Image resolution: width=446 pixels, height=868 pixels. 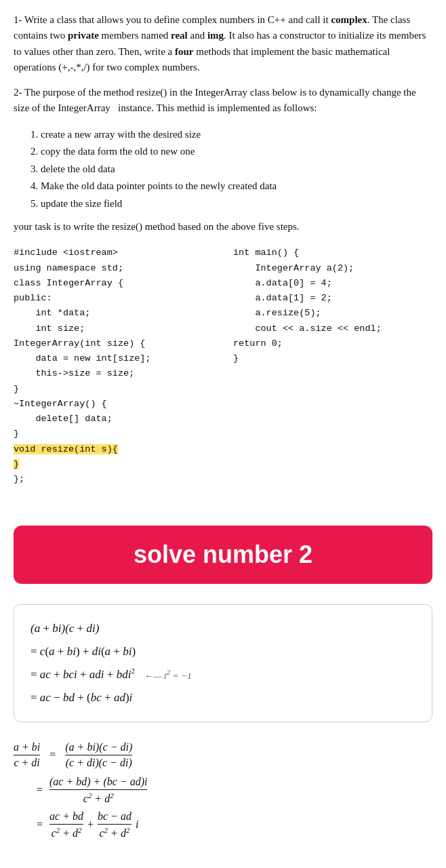 What do you see at coordinates (223, 698) in the screenshot?
I see `math-line-4: = ac − bd + (bc + ad)i` at bounding box center [223, 698].